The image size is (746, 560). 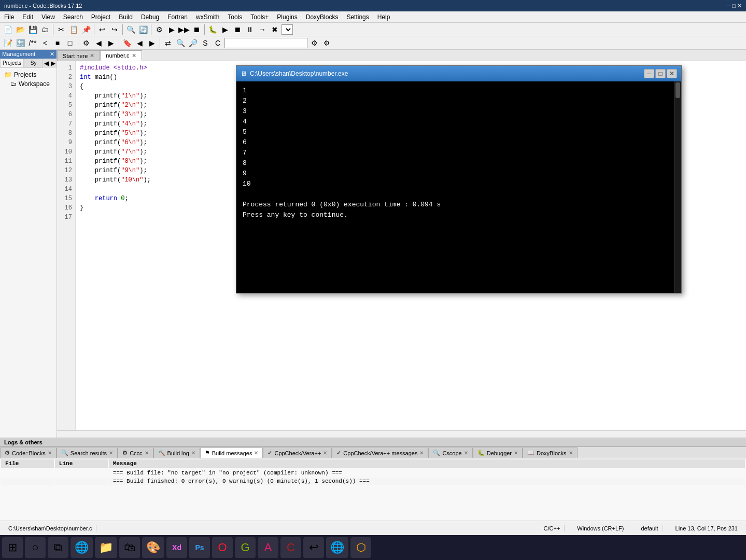 I want to click on tb2-back: ◀, so click(x=98, y=43).